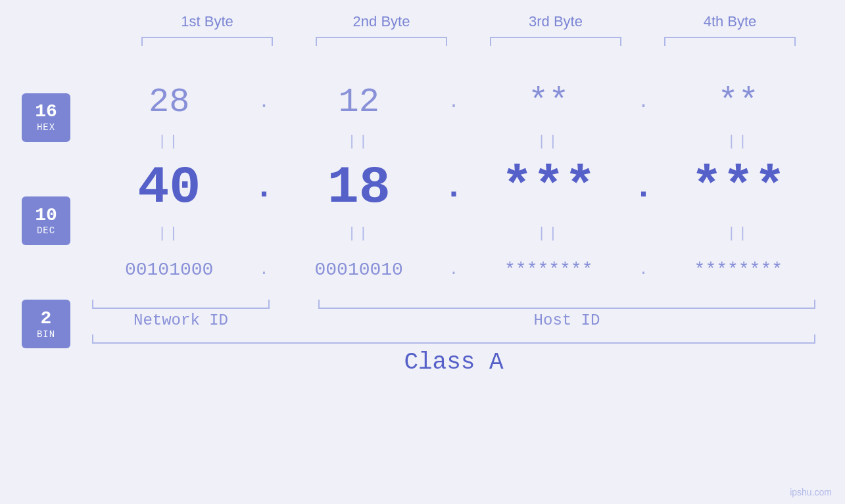 This screenshot has width=845, height=504. What do you see at coordinates (169, 188) in the screenshot?
I see `dec-val-1: 40` at bounding box center [169, 188].